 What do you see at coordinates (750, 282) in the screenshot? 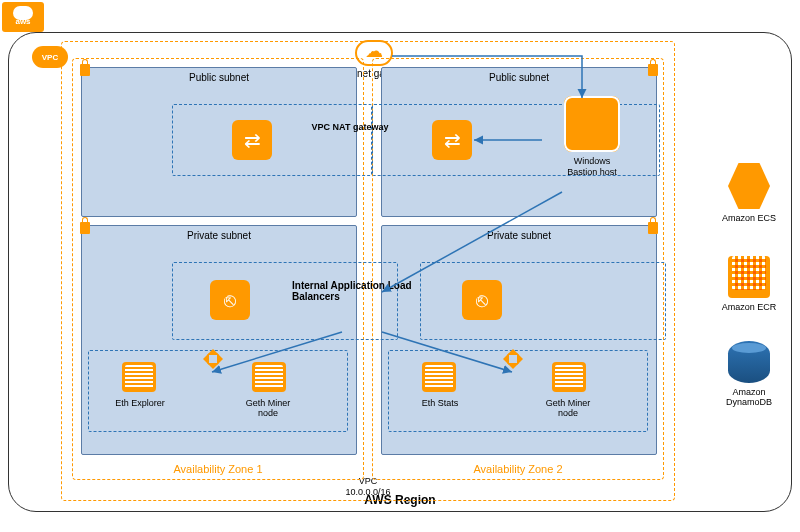
I see `service-ecr: Amazon ECR` at bounding box center [750, 282].